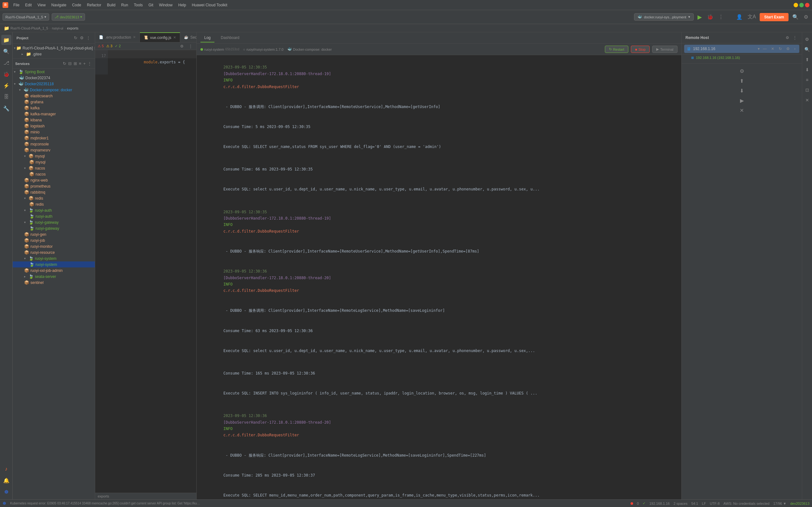 This screenshot has height=507, width=812. Describe the element at coordinates (774, 17) in the screenshot. I see `start-exam-button: Start Exam` at that location.